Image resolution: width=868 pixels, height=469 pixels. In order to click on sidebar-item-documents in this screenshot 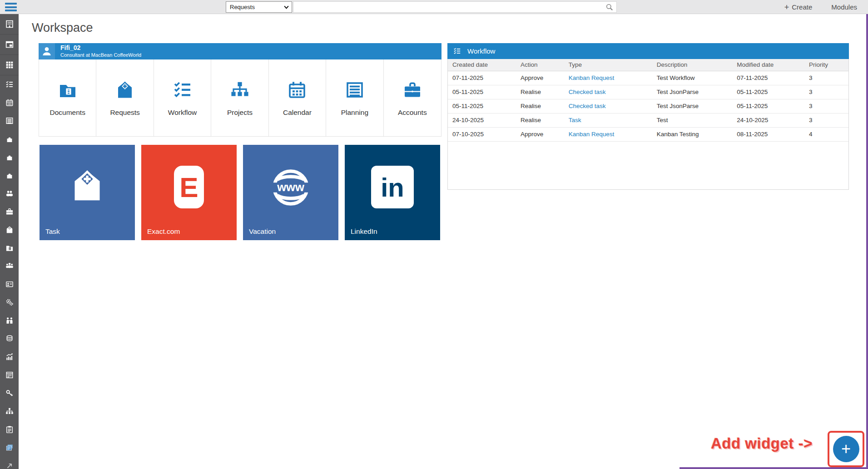, I will do `click(9, 248)`.